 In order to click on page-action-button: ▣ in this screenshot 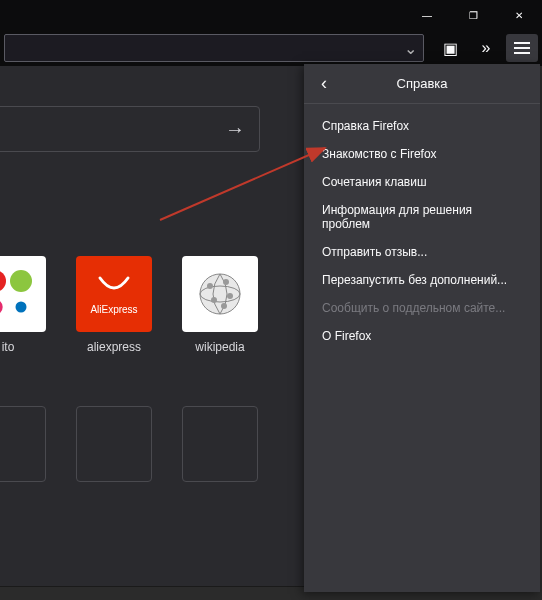, I will do `click(450, 48)`.